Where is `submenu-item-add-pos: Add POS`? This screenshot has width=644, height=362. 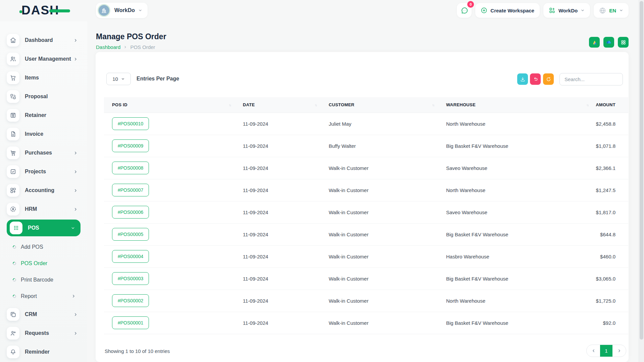
submenu-item-add-pos: Add POS is located at coordinates (44, 247).